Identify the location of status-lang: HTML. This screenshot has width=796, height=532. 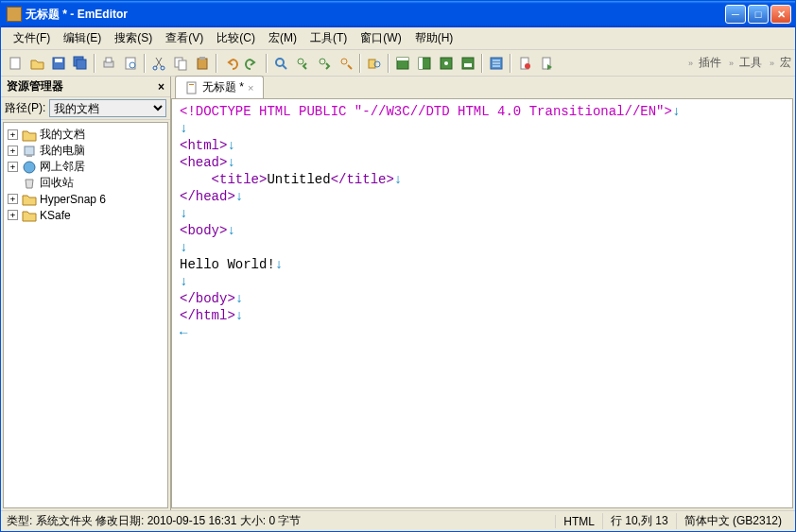
(579, 522).